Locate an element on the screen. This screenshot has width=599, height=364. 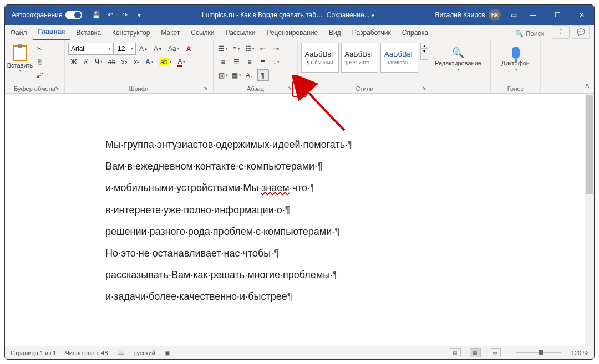
shading-button: ▨▾ is located at coordinates (223, 75).